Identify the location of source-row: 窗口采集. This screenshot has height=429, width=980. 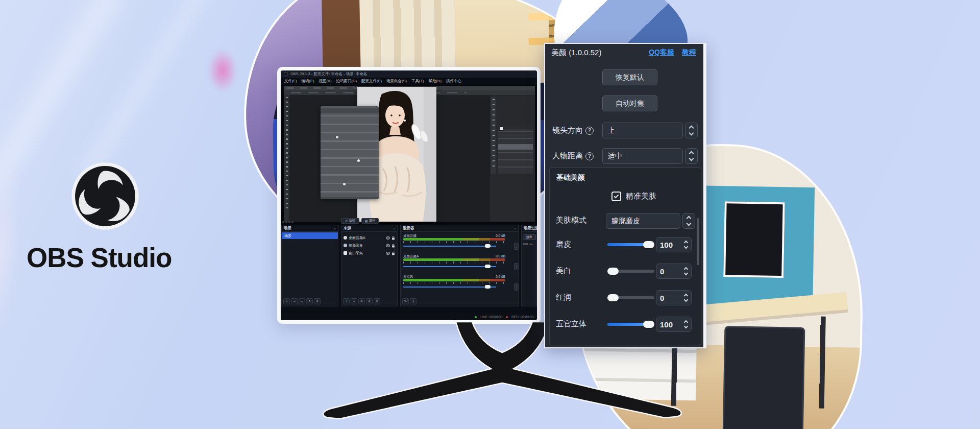
(370, 253).